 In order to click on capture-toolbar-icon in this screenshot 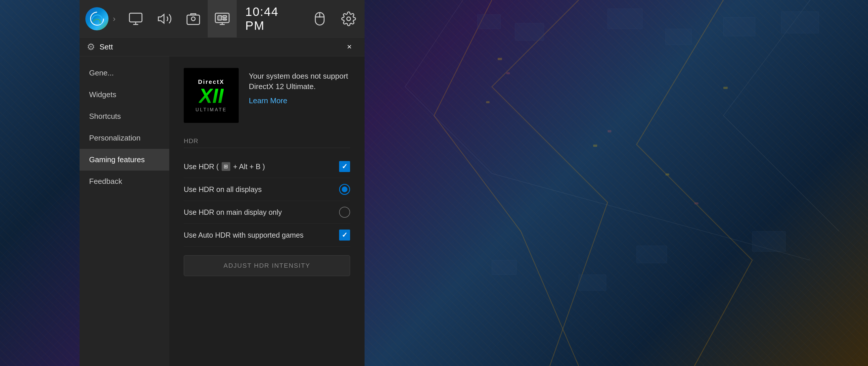, I will do `click(193, 19)`.